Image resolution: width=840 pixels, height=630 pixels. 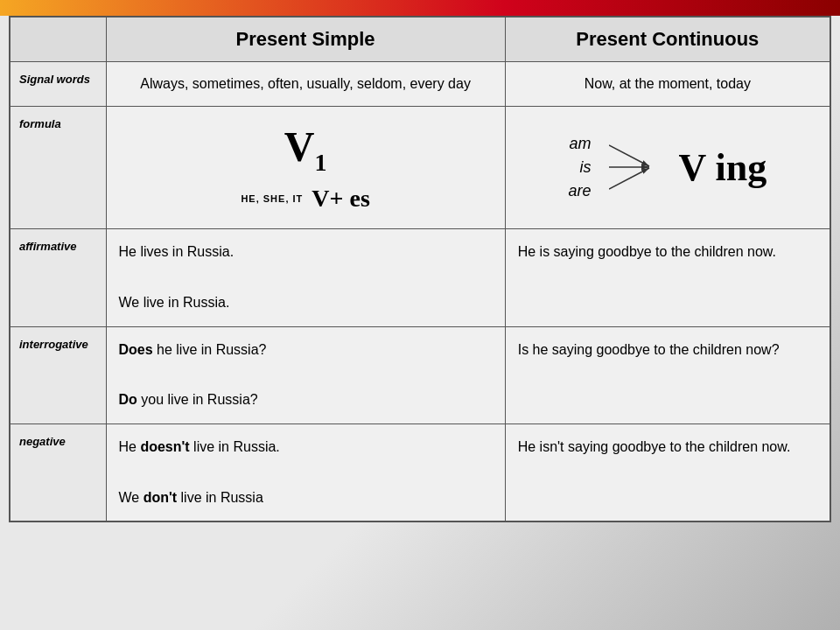 I want to click on affirmative-label: affirmative, so click(x=58, y=278).